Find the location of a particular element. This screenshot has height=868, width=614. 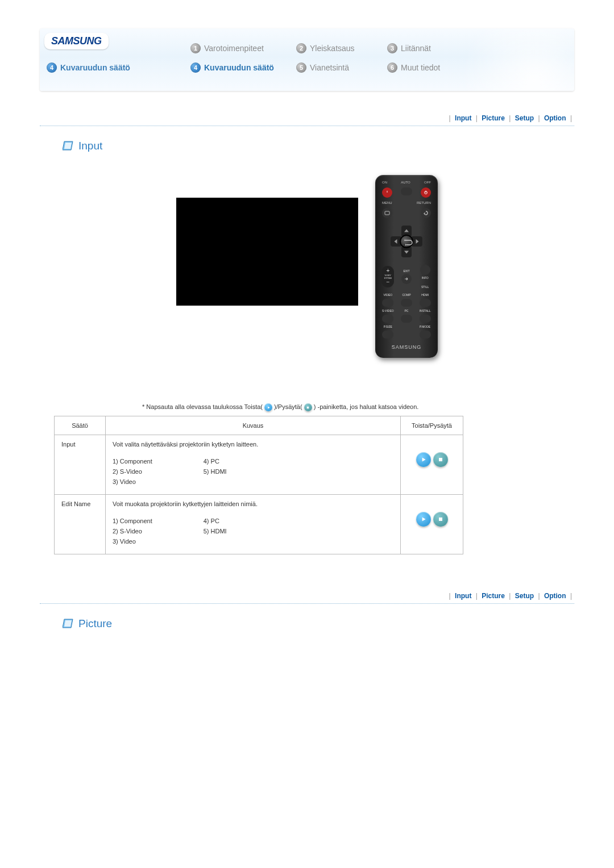

remote-power-off-button is located at coordinates (426, 193).